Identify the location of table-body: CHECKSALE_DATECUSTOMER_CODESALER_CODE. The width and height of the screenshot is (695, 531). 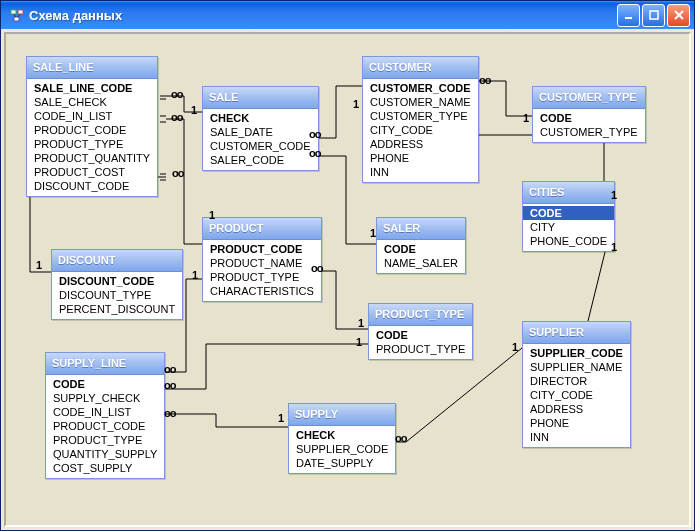
(260, 140).